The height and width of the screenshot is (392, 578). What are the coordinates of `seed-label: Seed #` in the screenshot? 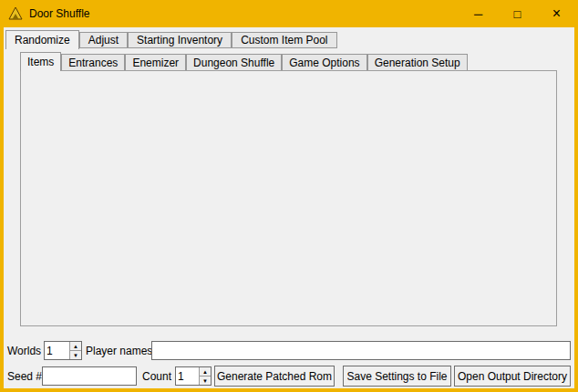 It's located at (25, 376).